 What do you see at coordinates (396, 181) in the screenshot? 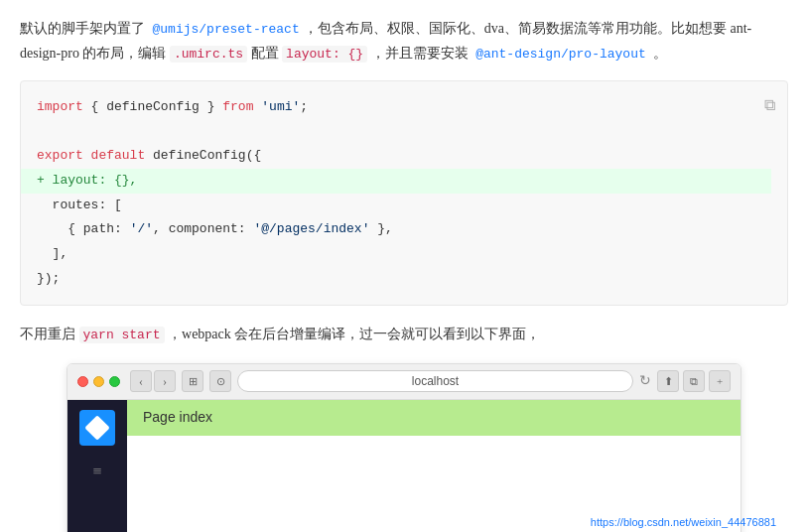
I see `code-line-4-add: + layout: {},` at bounding box center [396, 181].